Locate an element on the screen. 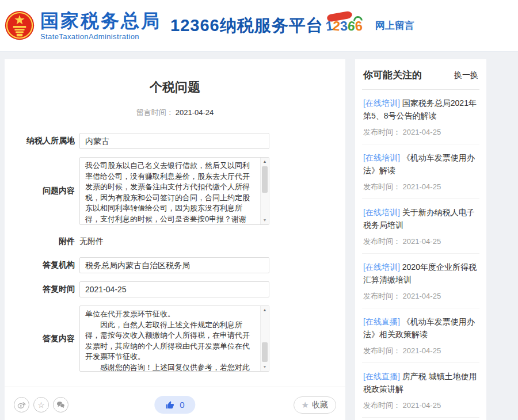  list-item: [在线直播]房产税 城镇土地使用税政策讲解 发布时间： 2021-04-25 is located at coordinates (421, 390).